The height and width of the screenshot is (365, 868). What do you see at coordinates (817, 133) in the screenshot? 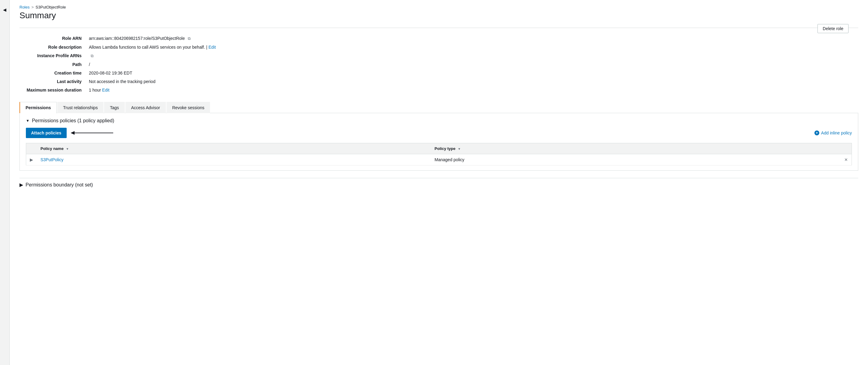
I see `plus-icon: +` at bounding box center [817, 133].